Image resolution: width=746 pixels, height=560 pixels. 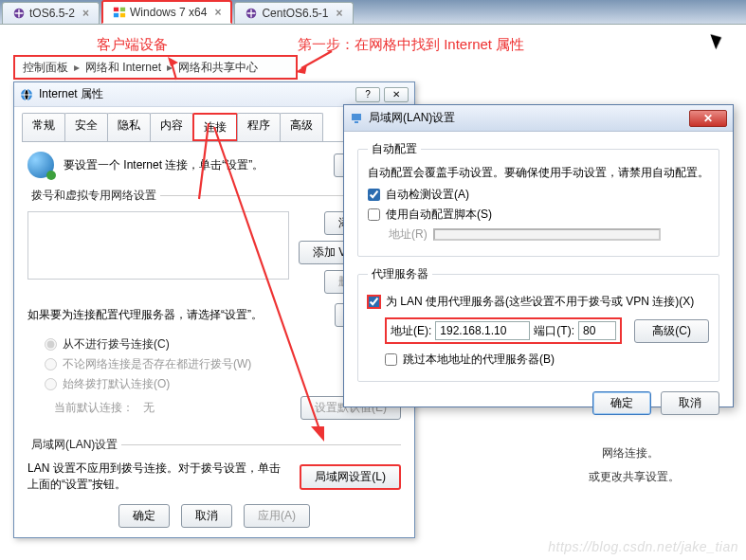 I want to click on auto-hint: 自动配置会覆盖手动设置。要确保使用手动设置，请禁用自动配置。, so click(x=538, y=172).